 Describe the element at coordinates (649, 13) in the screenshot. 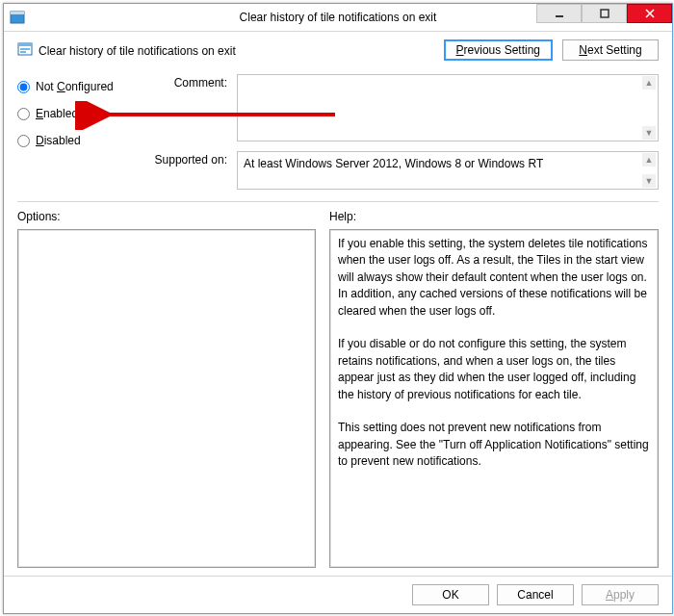

I see `close-button` at that location.